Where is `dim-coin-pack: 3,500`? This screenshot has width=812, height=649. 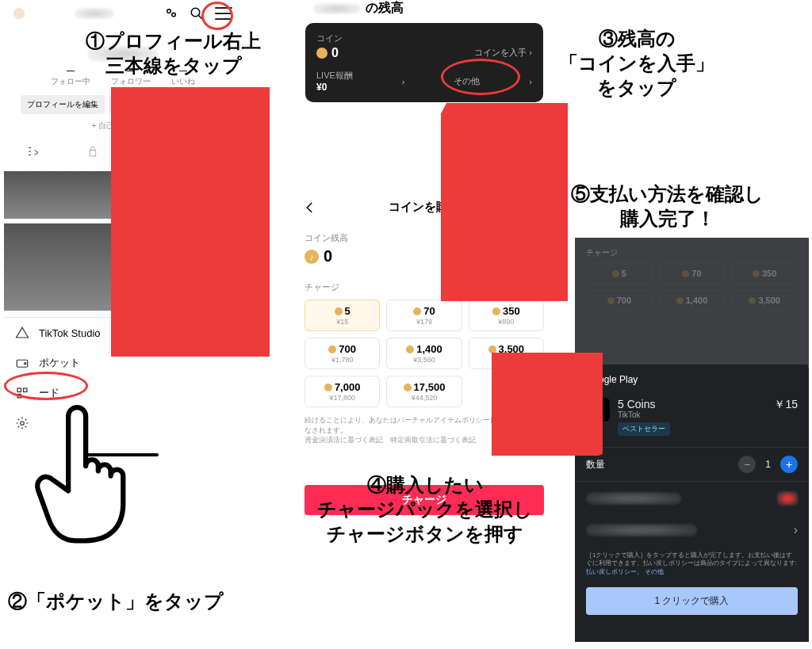 dim-coin-pack: 3,500 is located at coordinates (764, 300).